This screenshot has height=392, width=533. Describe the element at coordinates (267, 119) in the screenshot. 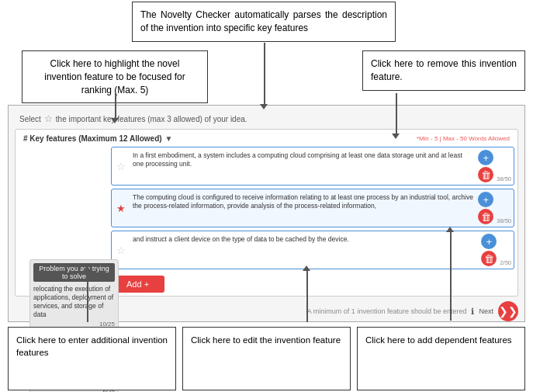

I see `select-row: Select ☆ the important key features (max…` at that location.